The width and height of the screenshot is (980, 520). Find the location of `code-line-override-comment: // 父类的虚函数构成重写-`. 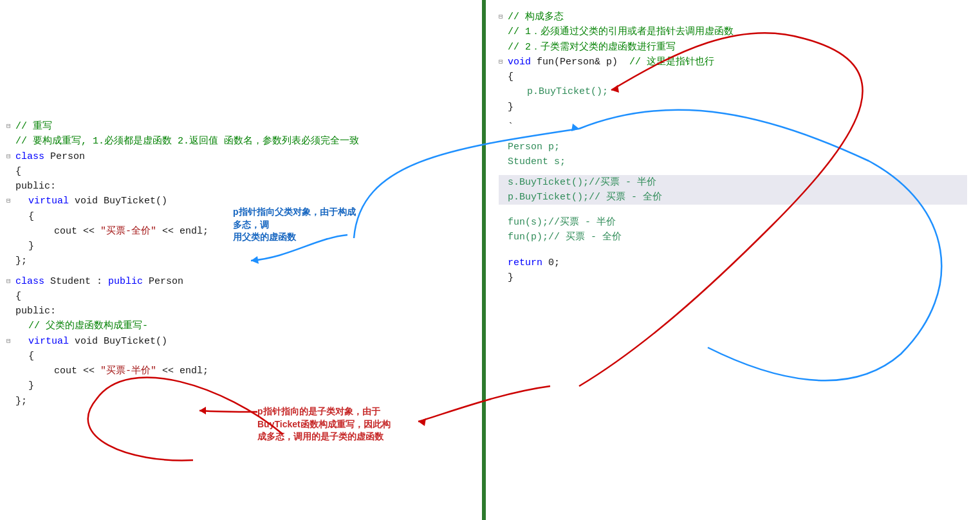

code-line-override-comment: // 父类的虚函数构成重写- is located at coordinates (245, 326).